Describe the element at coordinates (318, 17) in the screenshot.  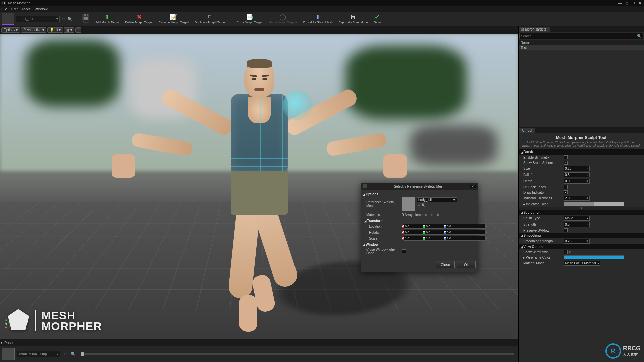
I see `export-static-icon: ⬇` at that location.